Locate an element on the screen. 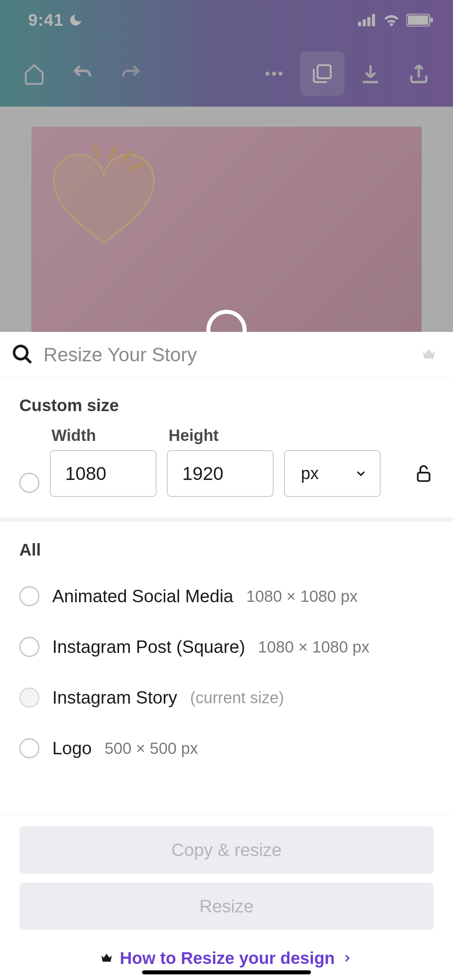  cell-signal-icon is located at coordinates (367, 20).